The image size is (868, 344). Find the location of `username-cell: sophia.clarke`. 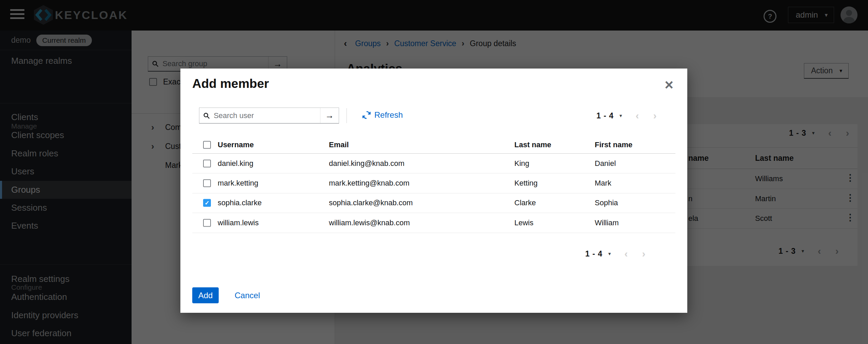

username-cell: sophia.clarke is located at coordinates (240, 203).